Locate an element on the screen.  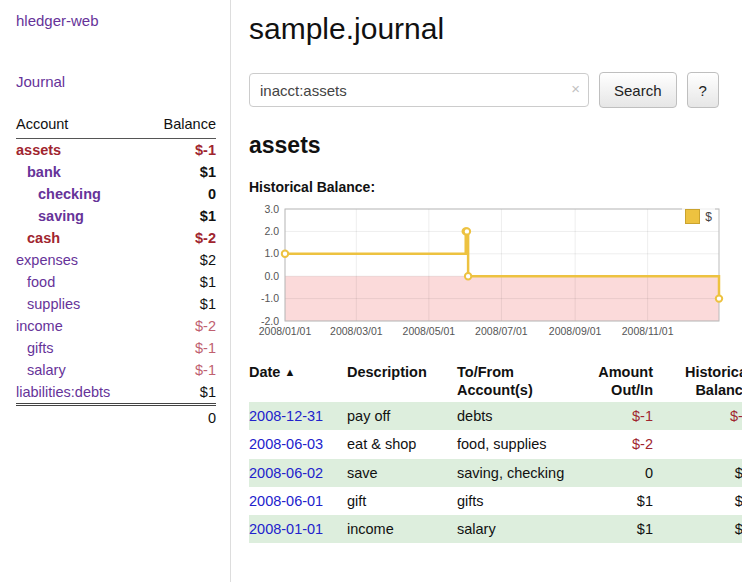
account-balance: $-1 is located at coordinates (180, 150).